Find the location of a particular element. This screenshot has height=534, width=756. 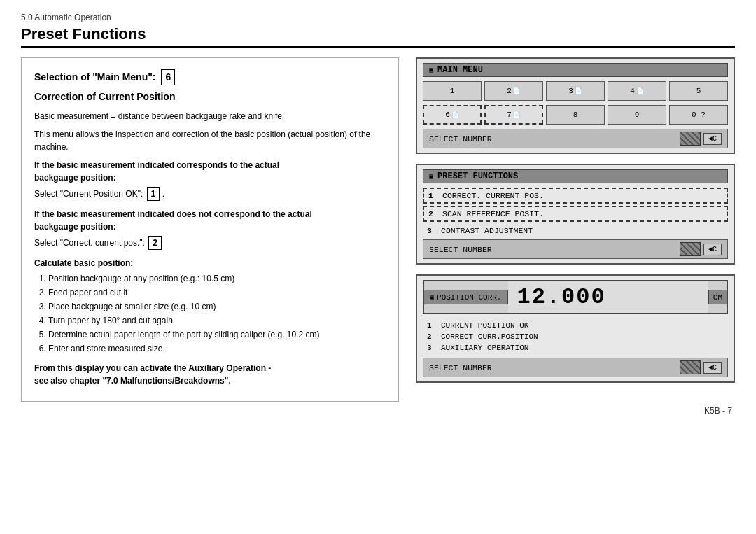

preset-item-1: 1 CORRECT. CURRENT POS. is located at coordinates (575, 196).